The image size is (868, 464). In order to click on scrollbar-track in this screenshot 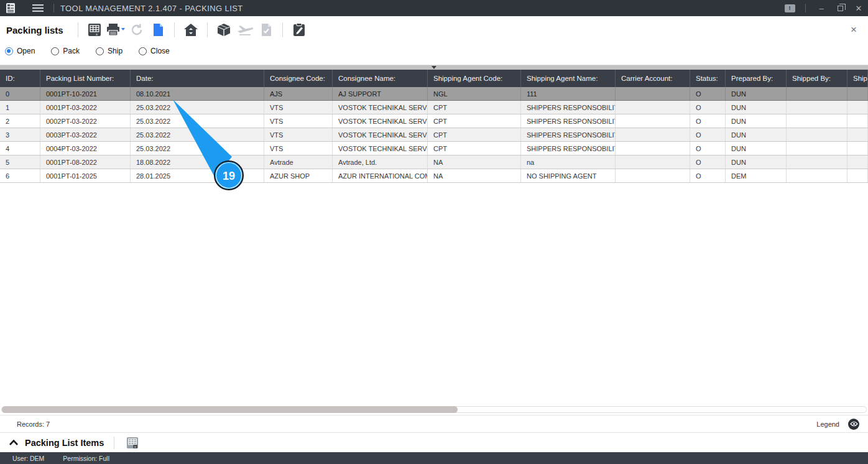, I will do `click(434, 409)`.